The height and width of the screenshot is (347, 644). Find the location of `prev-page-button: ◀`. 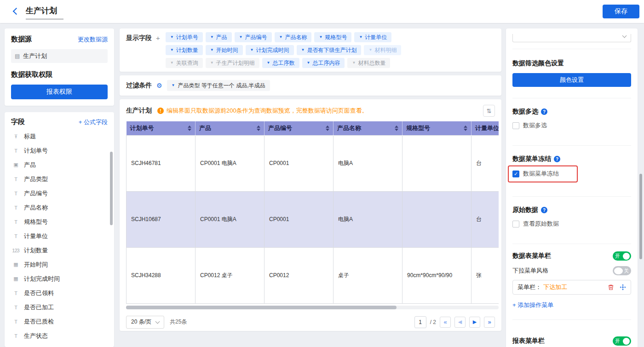

prev-page-button: ◀ is located at coordinates (460, 322).